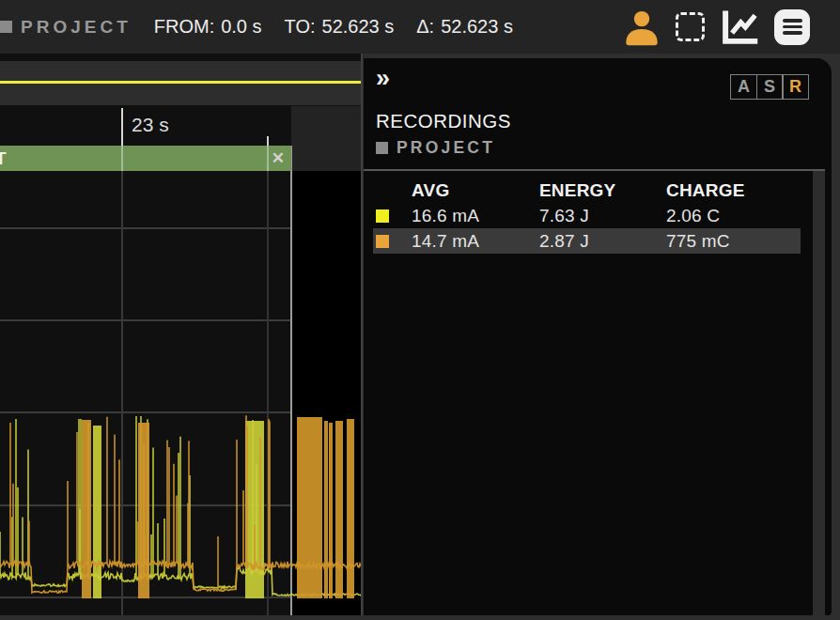 Image resolution: width=840 pixels, height=620 pixels. Describe the element at coordinates (795, 86) in the screenshot. I see `mode-button-r: R` at that location.